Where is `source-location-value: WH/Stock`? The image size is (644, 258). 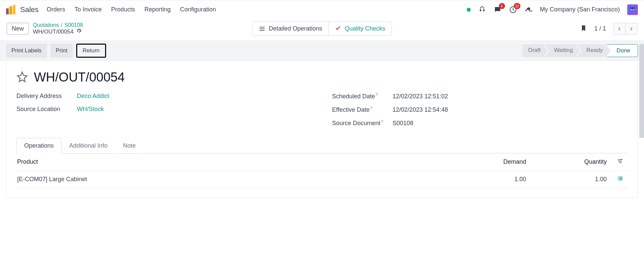 source-location-value: WH/Stock is located at coordinates (90, 109).